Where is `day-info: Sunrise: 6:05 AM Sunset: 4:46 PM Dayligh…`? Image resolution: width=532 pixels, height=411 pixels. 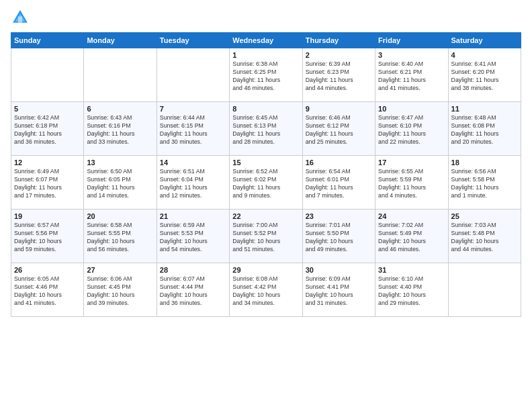 day-info: Sunrise: 6:05 AM Sunset: 4:46 PM Dayligh… is located at coordinates (47, 291).